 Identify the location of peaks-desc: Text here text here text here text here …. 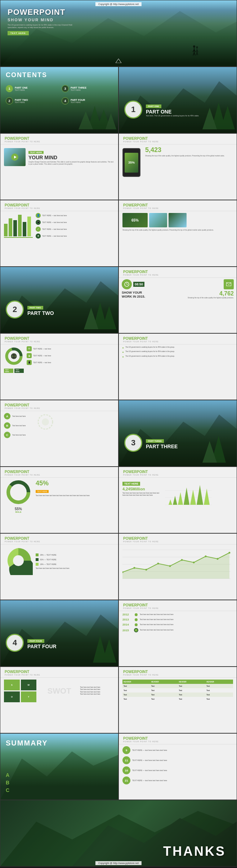
(142, 494).